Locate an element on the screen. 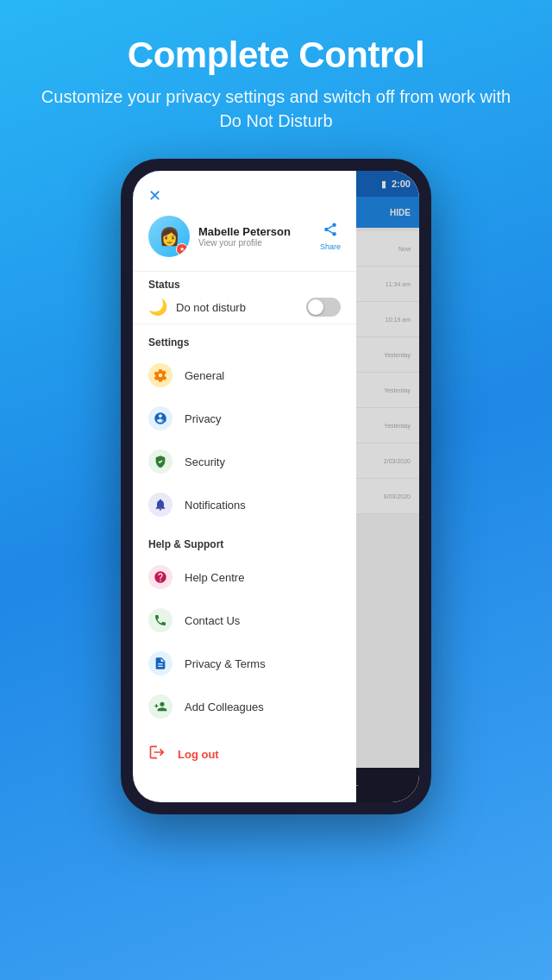  add-colleagues-label: Add Colleagues is located at coordinates (224, 707).